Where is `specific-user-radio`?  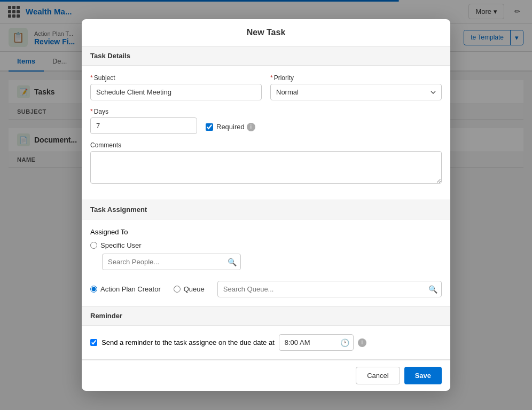 specific-user-radio is located at coordinates (94, 246).